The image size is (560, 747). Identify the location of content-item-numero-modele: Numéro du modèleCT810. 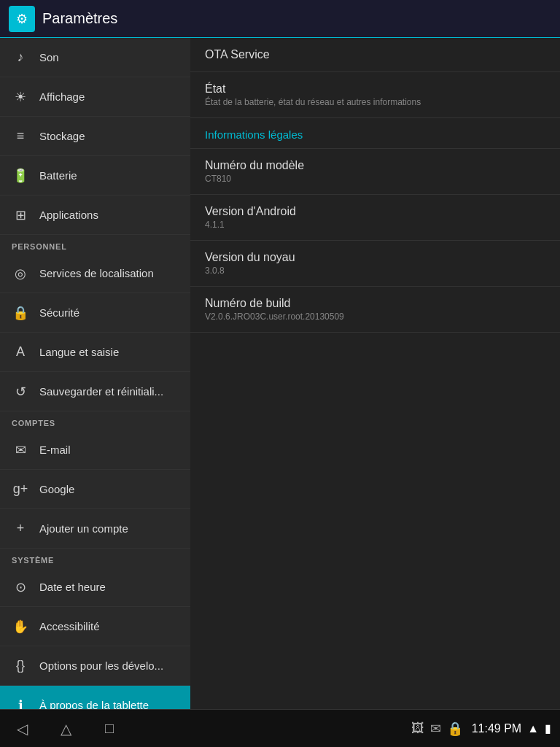
(375, 172).